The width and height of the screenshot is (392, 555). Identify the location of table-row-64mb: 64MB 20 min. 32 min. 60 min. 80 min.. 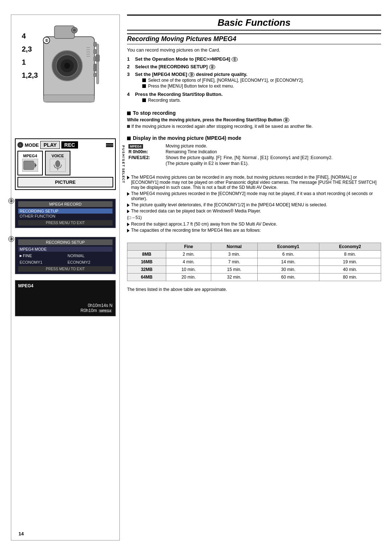
(254, 278).